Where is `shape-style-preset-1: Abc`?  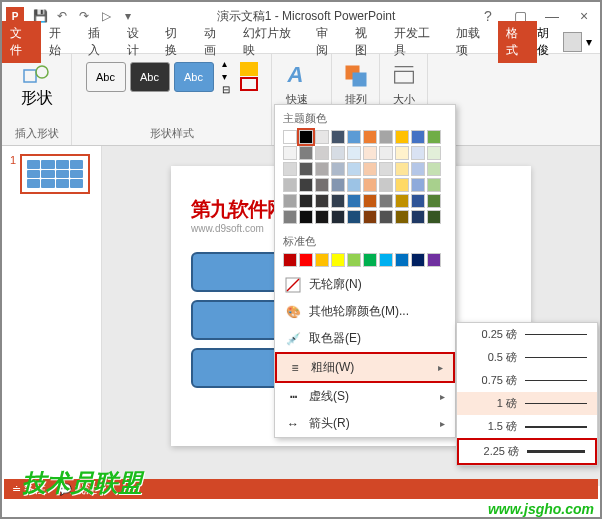
shape-style-preset-1: Abc is located at coordinates (106, 77).